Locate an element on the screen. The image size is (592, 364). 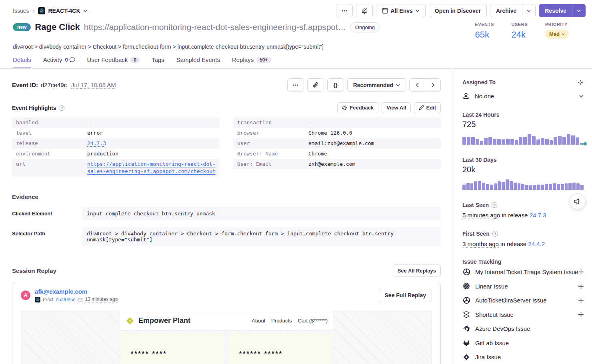
replay-user-email-link: afk@example.com is located at coordinates (76, 292).